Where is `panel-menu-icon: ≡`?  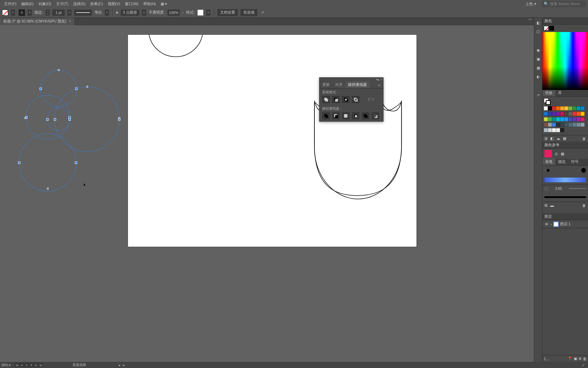
panel-menu-icon: ≡ is located at coordinates (379, 85).